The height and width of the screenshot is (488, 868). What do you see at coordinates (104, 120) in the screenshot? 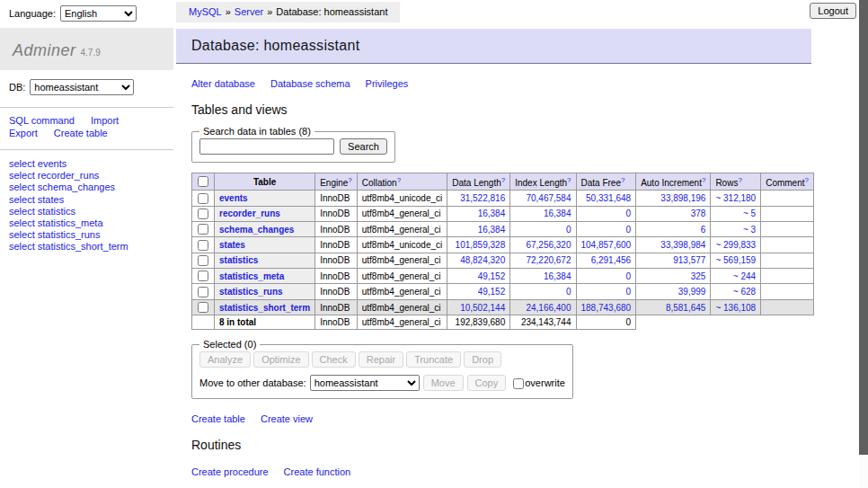
I see `link-import: Import` at bounding box center [104, 120].